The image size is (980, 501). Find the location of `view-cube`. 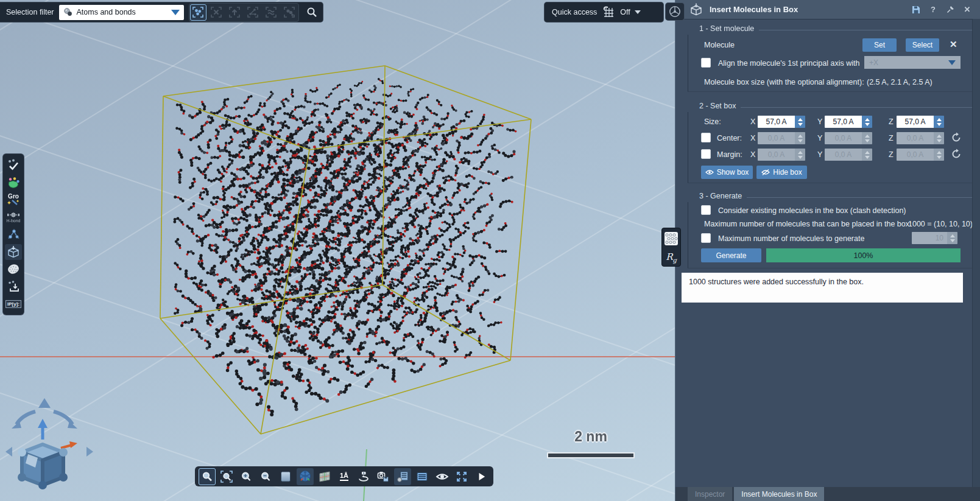

view-cube is located at coordinates (43, 467).